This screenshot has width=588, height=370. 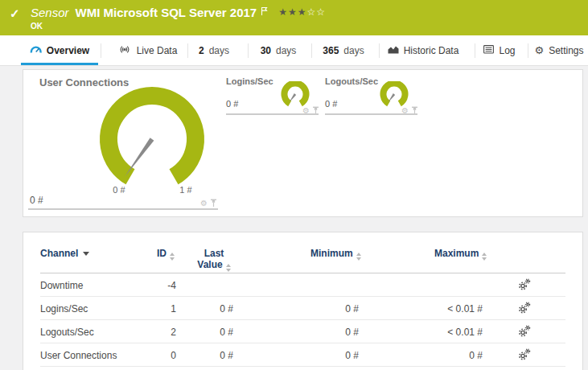 What do you see at coordinates (302, 285) in the screenshot?
I see `table-row-downtime: Downtime -4` at bounding box center [302, 285].